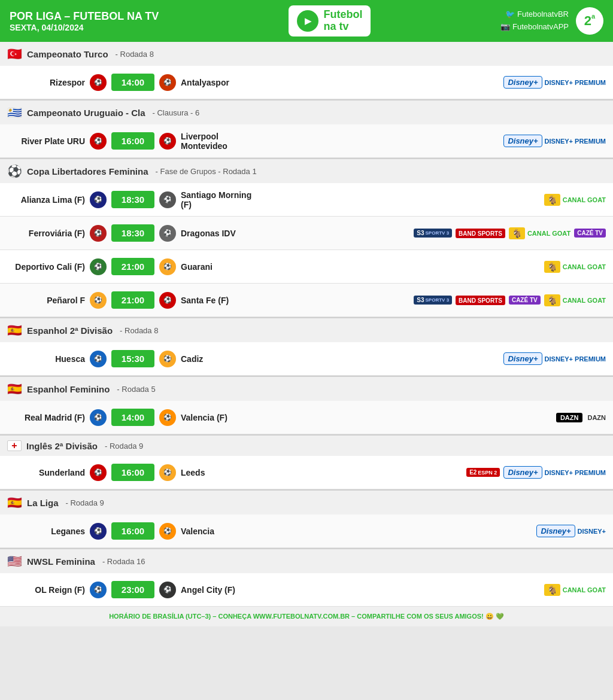 This screenshot has height=700, width=613. What do you see at coordinates (306, 330) in the screenshot?
I see `section-header-espanhol-2-divisao: 🇪🇸 Espanhol 2ª Divisão - Rodada 8` at bounding box center [306, 330].